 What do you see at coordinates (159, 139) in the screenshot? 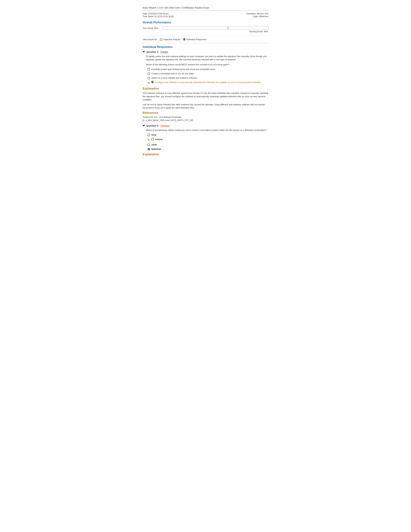
I see `q2-option-2-text: chkdsk` at bounding box center [159, 139].